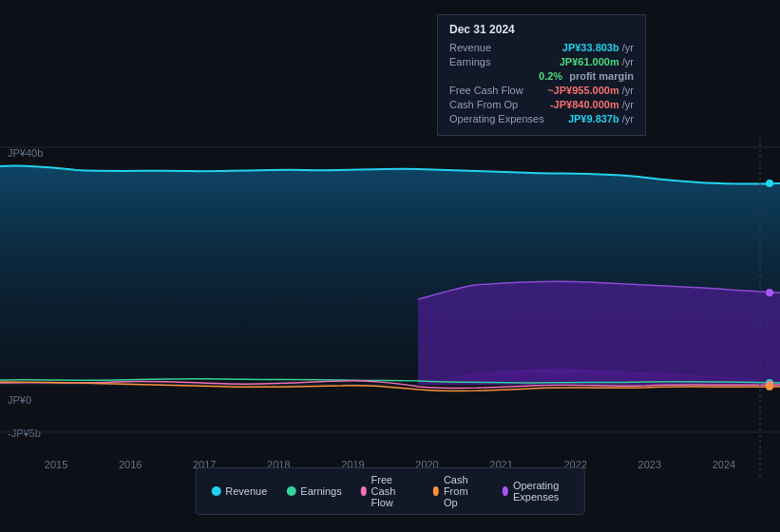 The height and width of the screenshot is (532, 780). Describe the element at coordinates (393, 491) in the screenshot. I see `legend-label-fcf: Free Cash Flow` at that location.